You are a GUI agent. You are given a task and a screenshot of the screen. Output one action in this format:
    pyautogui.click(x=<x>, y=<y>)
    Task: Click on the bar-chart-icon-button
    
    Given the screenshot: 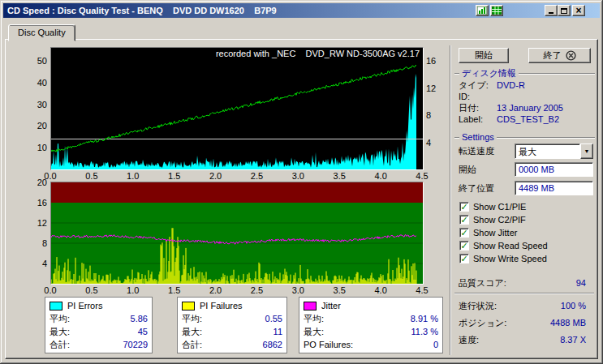 What is the action you would take?
    pyautogui.click(x=482, y=11)
    